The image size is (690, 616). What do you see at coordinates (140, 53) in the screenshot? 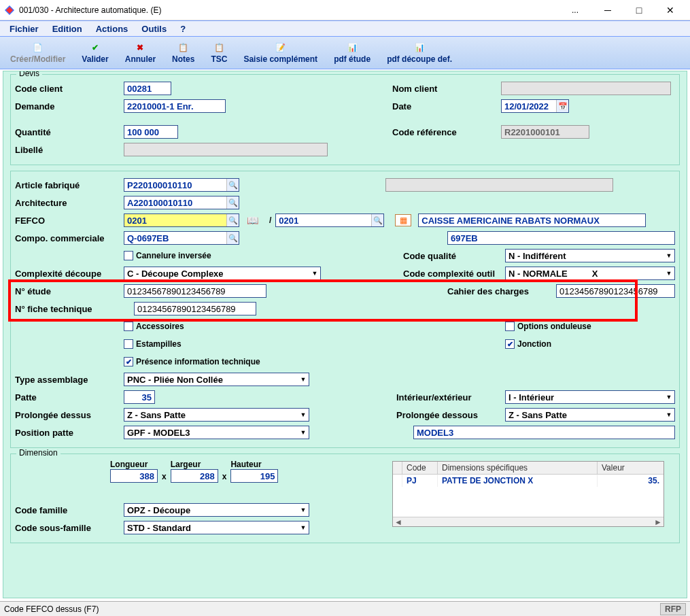
I see `toolbar-annuler: ✖ Annuler` at bounding box center [140, 53].